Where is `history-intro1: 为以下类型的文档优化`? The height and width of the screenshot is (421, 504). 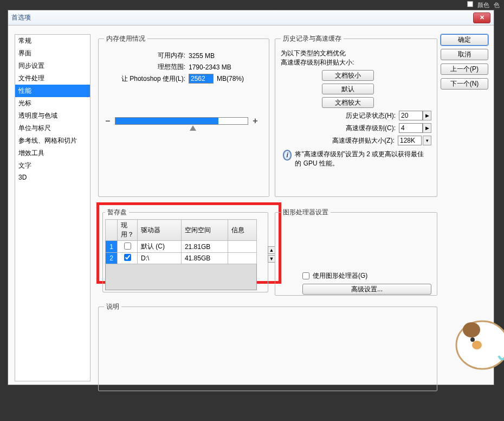 history-intro1: 为以下类型的文档优化 is located at coordinates (356, 53).